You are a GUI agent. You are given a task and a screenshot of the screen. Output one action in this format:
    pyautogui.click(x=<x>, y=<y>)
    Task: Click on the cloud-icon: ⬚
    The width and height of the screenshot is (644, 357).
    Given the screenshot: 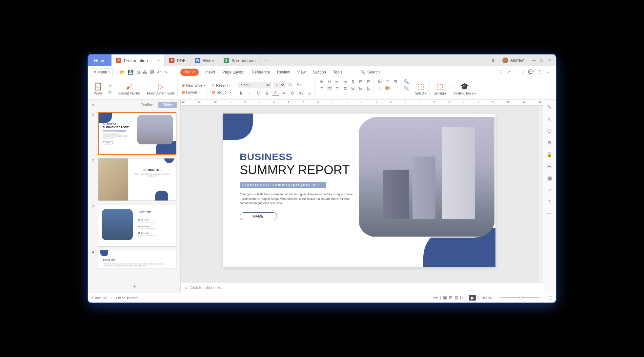 What is the action you would take?
    pyautogui.click(x=517, y=72)
    